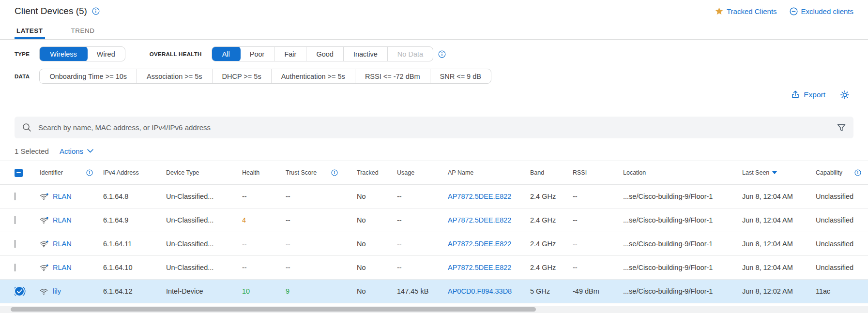 The image size is (868, 313). What do you see at coordinates (88, 76) in the screenshot?
I see `data-option-onboarding: Onboarding Time >= 10s` at bounding box center [88, 76].